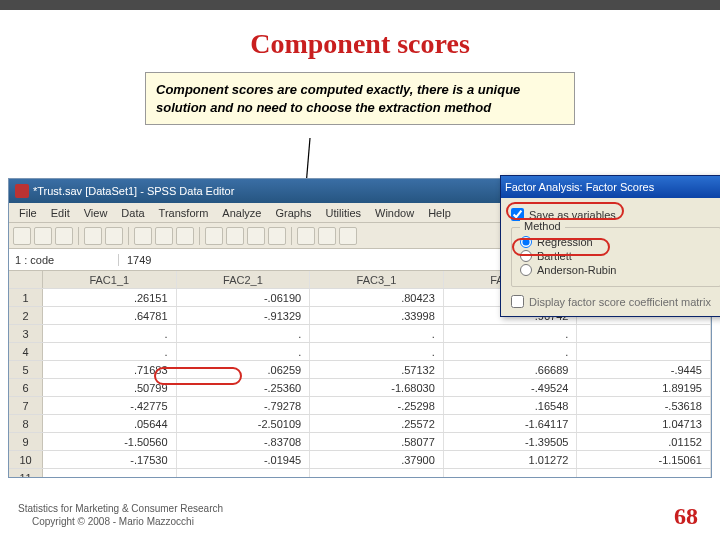 The width and height of the screenshot is (720, 540). Describe the element at coordinates (244, 280) in the screenshot. I see `column-header: FAC2_1` at that location.